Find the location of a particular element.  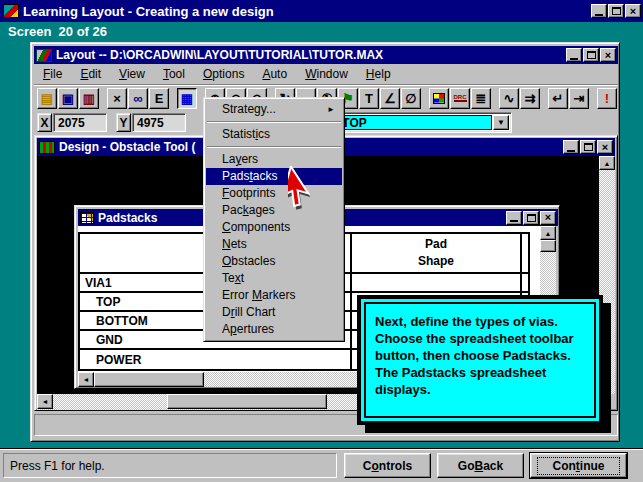

continue-button-frame: Continue is located at coordinates (578, 466).